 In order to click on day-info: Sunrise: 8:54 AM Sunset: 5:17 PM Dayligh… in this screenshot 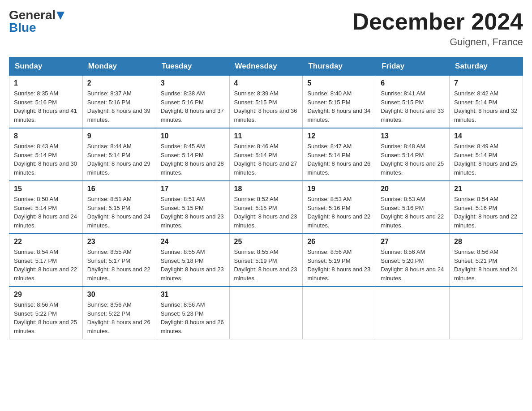, I will do `click(46, 265)`.